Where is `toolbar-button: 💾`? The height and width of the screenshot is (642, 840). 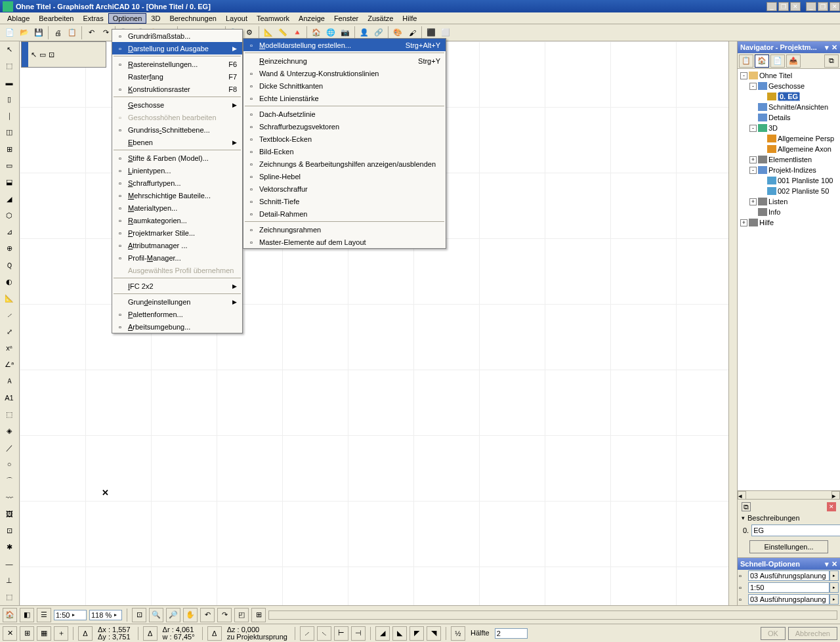
toolbar-button: 💾 is located at coordinates (39, 33).